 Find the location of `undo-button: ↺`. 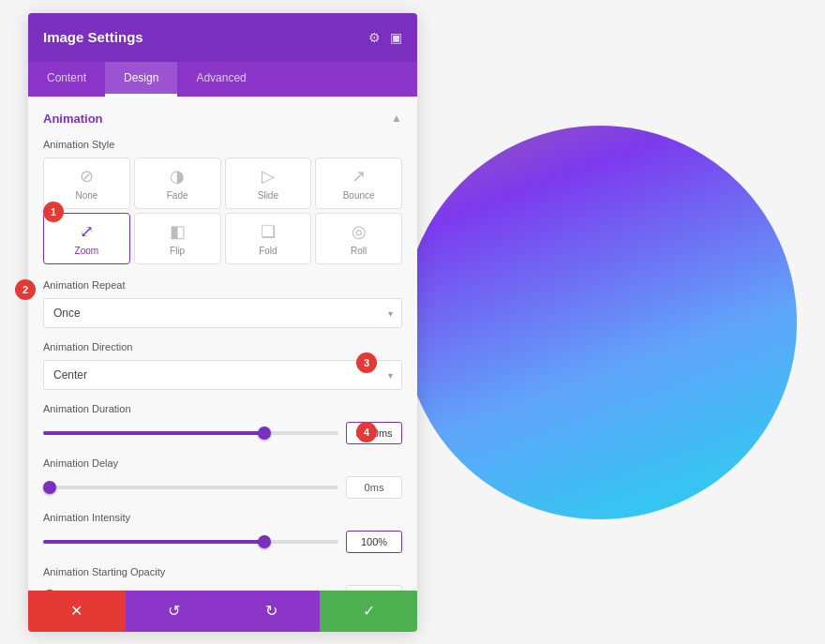

undo-button: ↺ is located at coordinates (174, 611).